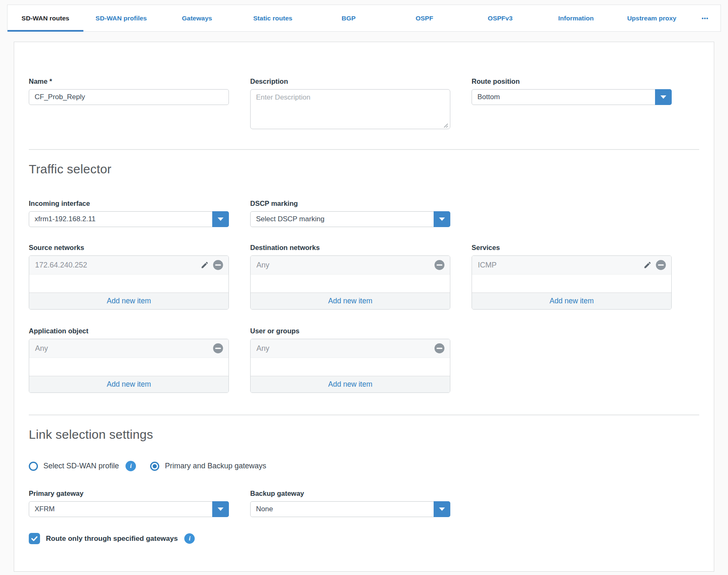 Image resolution: width=728 pixels, height=575 pixels. I want to click on dscp-marking-value: Select DSCP marking, so click(290, 219).